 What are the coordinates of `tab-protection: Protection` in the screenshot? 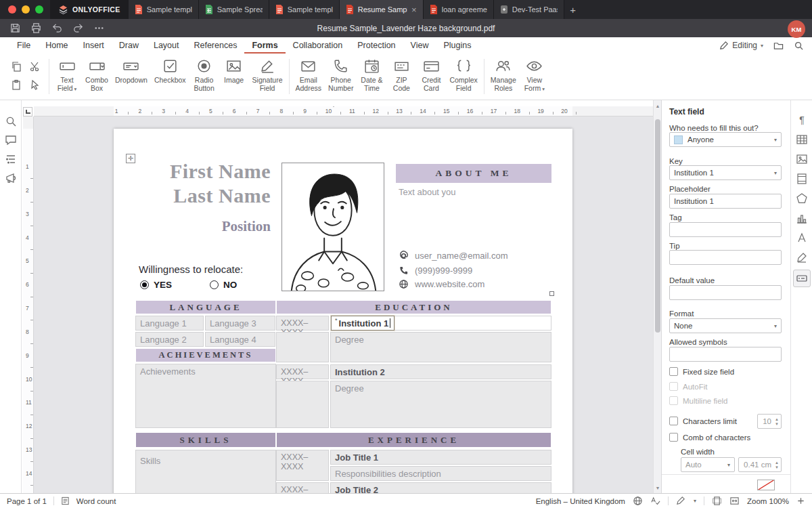 It's located at (376, 45).